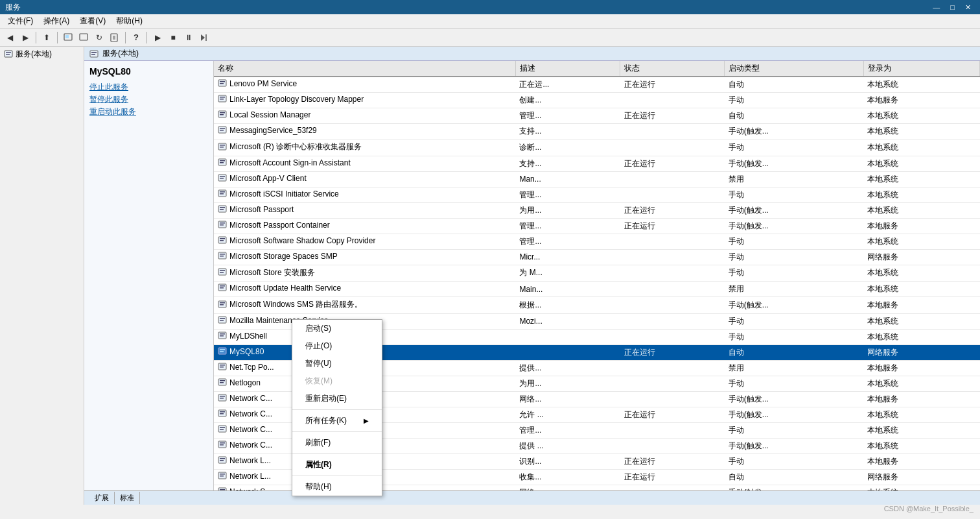 This screenshot has width=980, height=519. Describe the element at coordinates (136, 38) in the screenshot. I see `help-button: ?` at that location.